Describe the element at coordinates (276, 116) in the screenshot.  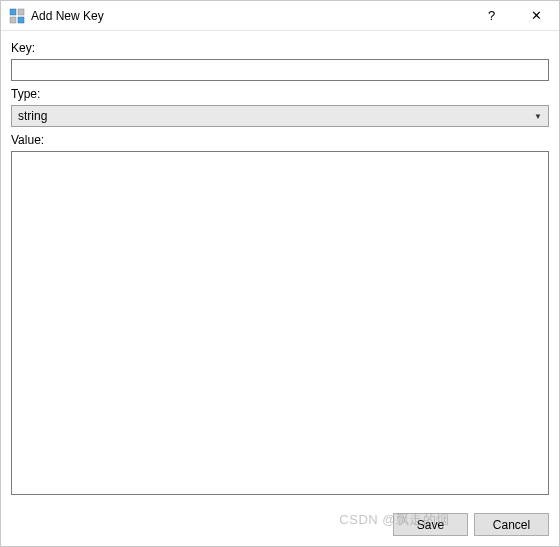
I see `type-select-value: string` at that location.